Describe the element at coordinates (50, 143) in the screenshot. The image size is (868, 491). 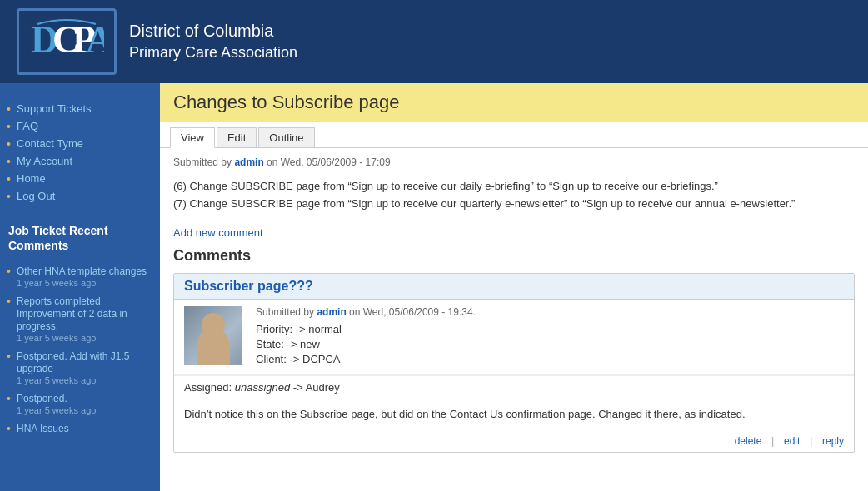
I see `sidebar-link-contact-tyme: Contact Tyme` at that location.